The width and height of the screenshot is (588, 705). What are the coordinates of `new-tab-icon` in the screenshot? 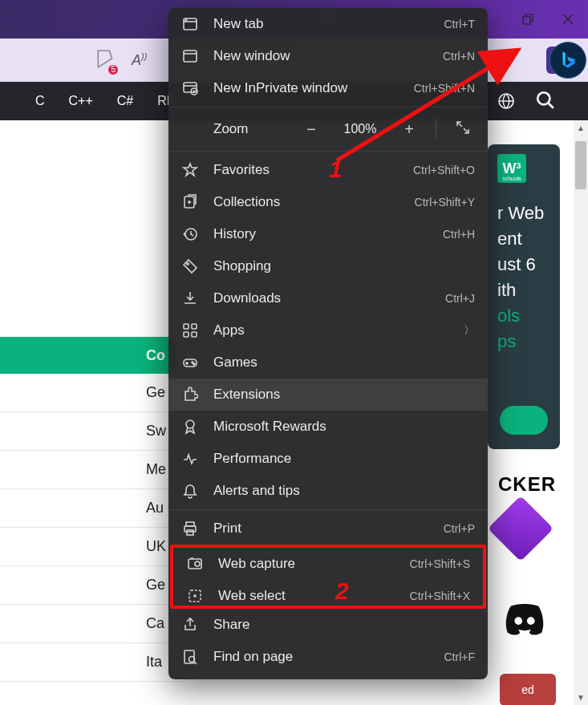 It's located at (190, 24).